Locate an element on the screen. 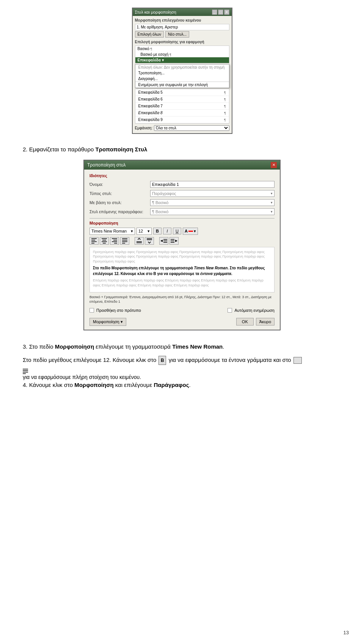 The height and width of the screenshot is (643, 364). dialog-close-btn: ✕ is located at coordinates (274, 165).